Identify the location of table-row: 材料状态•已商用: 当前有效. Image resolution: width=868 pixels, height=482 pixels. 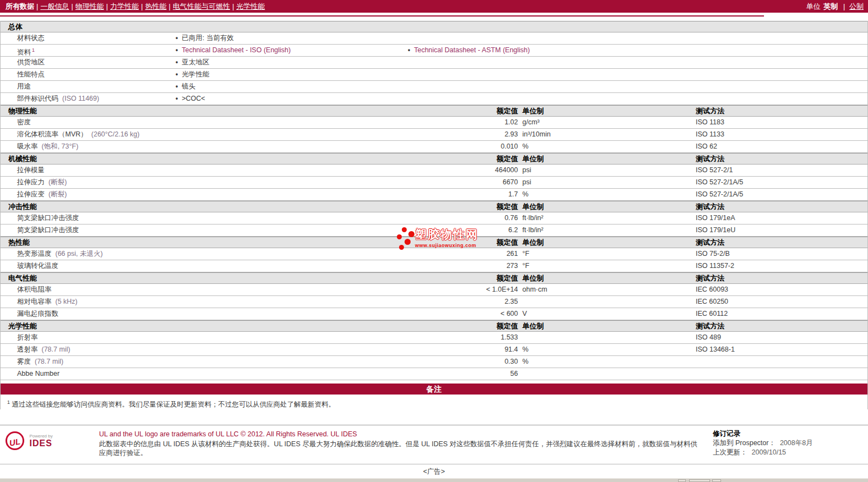
(434, 39).